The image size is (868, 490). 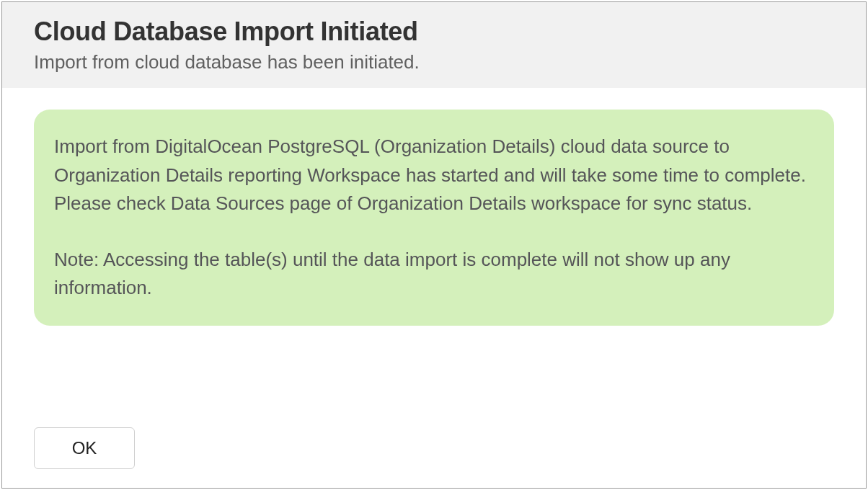 What do you see at coordinates (434, 458) in the screenshot?
I see `dialog-footer: OK` at bounding box center [434, 458].